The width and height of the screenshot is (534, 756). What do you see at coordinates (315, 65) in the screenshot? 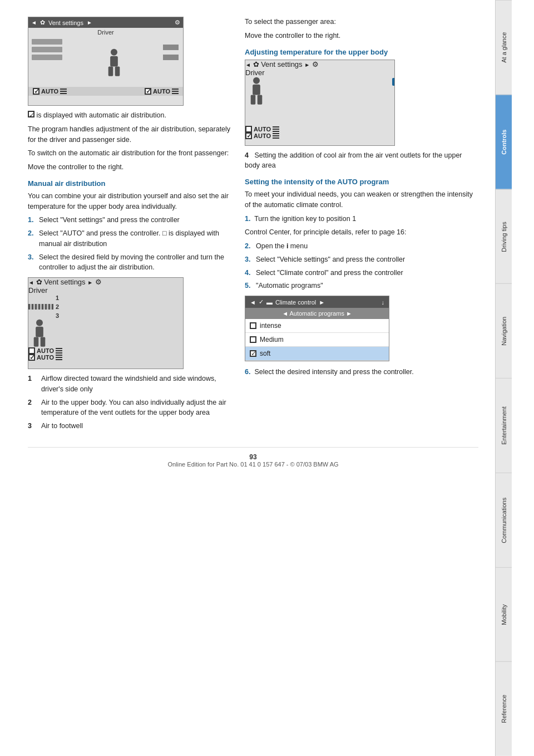
I see `settings-icon3: ⚙` at bounding box center [315, 65].